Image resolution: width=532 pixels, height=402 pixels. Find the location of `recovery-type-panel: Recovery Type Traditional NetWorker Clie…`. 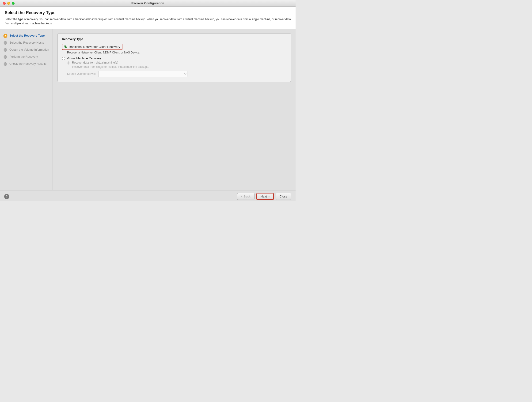

recovery-type-panel: Recovery Type Traditional NetWorker Clie… is located at coordinates (174, 58).